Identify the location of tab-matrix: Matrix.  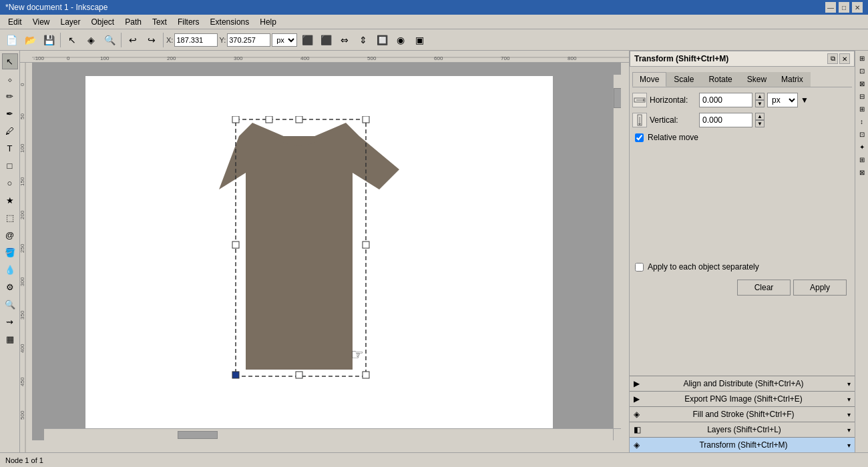
(792, 79).